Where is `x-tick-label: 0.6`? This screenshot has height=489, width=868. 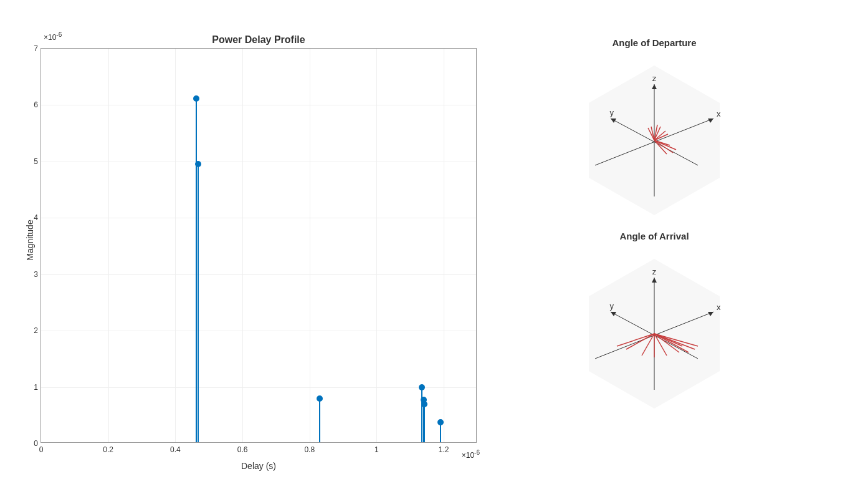 x-tick-label: 0.6 is located at coordinates (243, 450).